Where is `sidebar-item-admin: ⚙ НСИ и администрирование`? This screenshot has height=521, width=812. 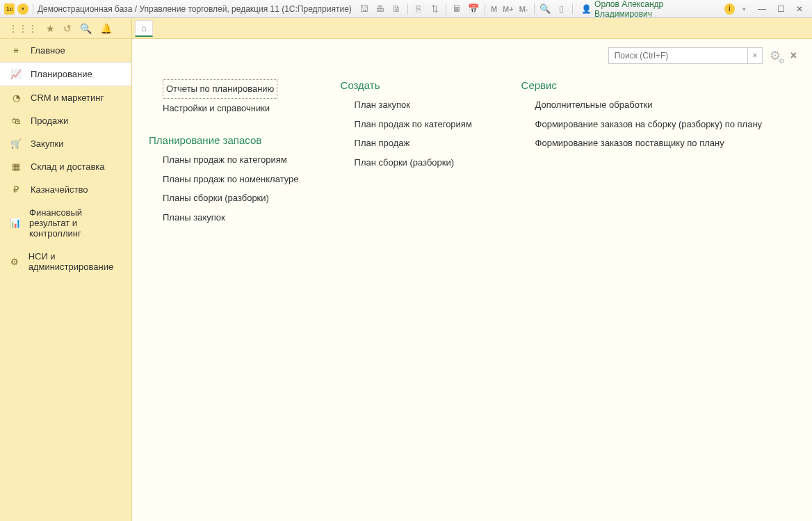
sidebar-item-admin: ⚙ НСИ и администрирование is located at coordinates (65, 262).